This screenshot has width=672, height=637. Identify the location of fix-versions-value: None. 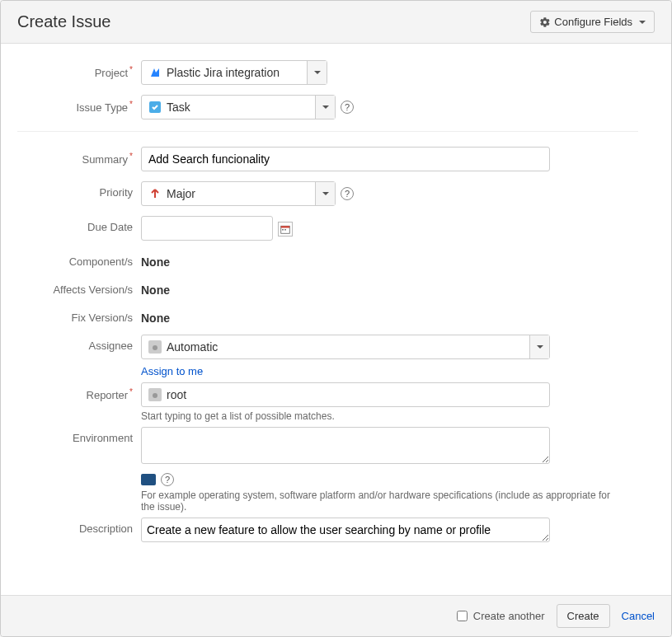
(389, 316).